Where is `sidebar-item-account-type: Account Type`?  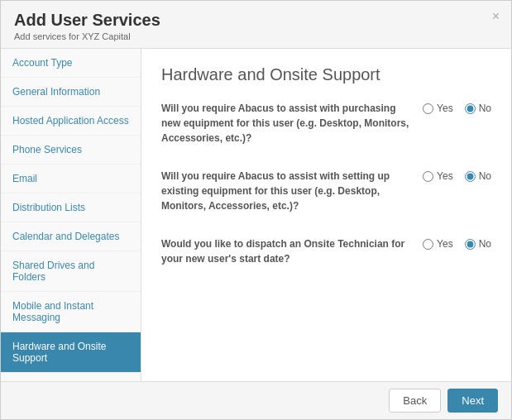 sidebar-item-account-type: Account Type is located at coordinates (71, 63).